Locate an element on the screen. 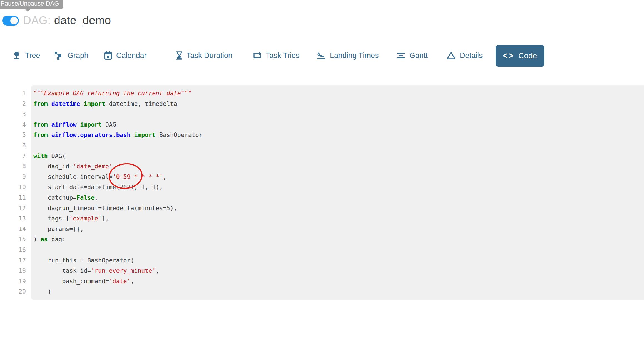  line-number: 14 is located at coordinates (13, 229).